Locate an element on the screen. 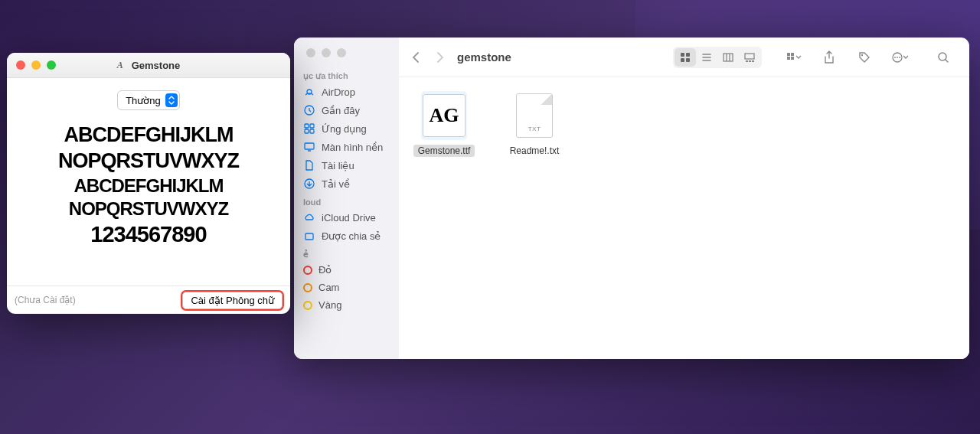  airdrop-icon is located at coordinates (309, 92).